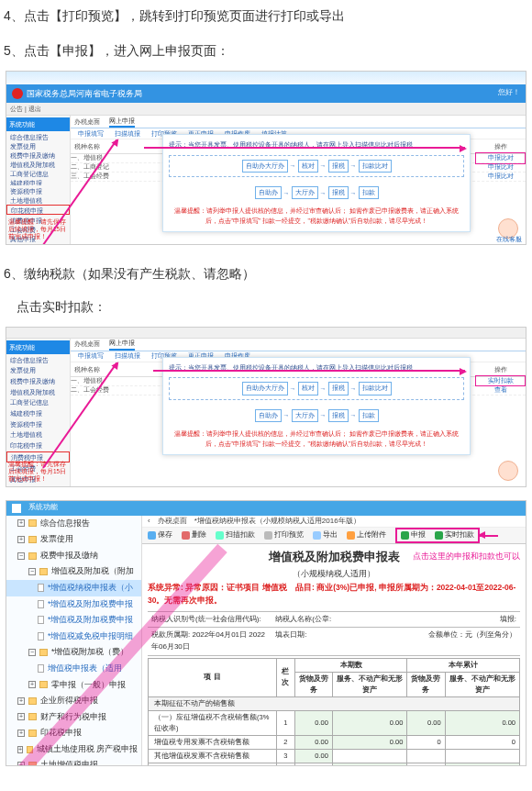 This screenshot has height=791, width=532. I want to click on tree-node: +土地增值税申报, so click(73, 761).